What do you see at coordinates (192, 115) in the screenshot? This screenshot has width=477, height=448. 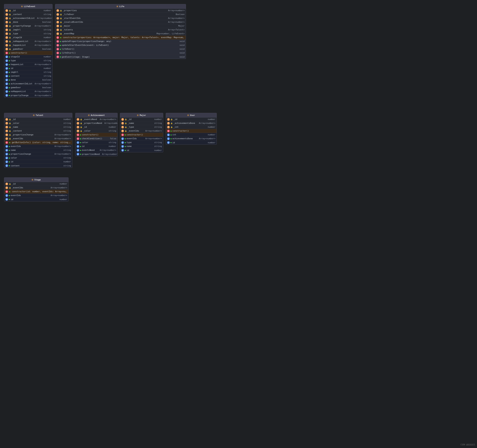 I see `class-title: User` at bounding box center [192, 115].